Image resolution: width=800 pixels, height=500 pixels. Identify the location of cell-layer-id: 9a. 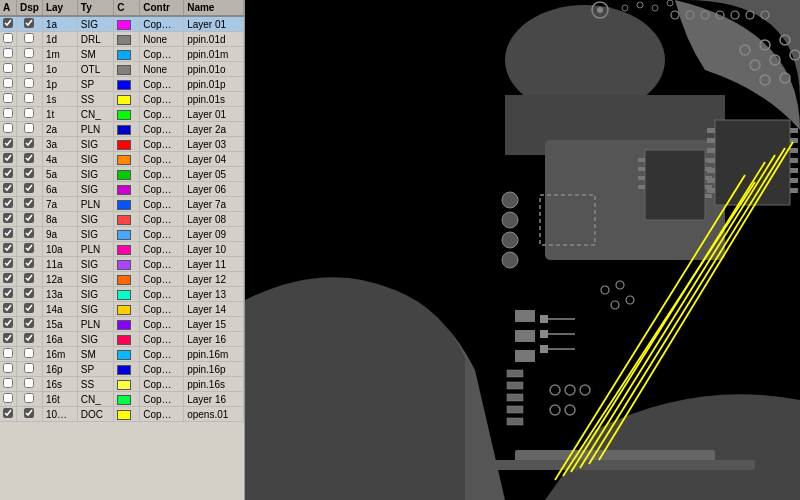
(60, 234).